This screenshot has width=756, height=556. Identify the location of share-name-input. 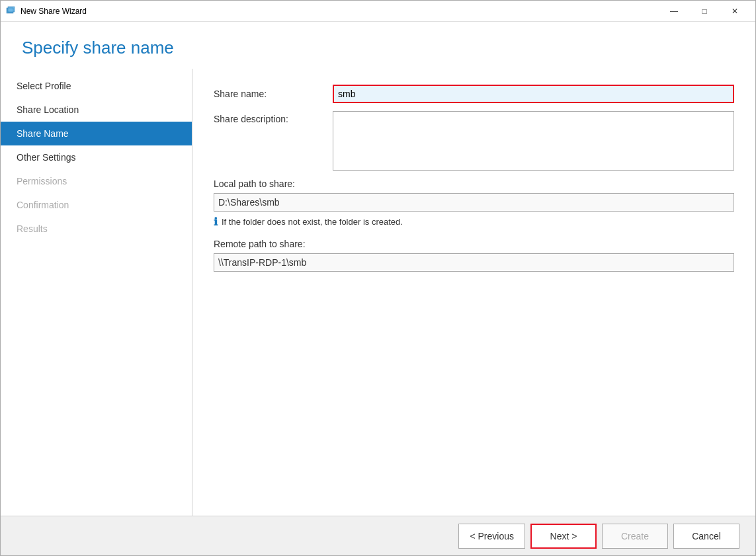
(533, 94).